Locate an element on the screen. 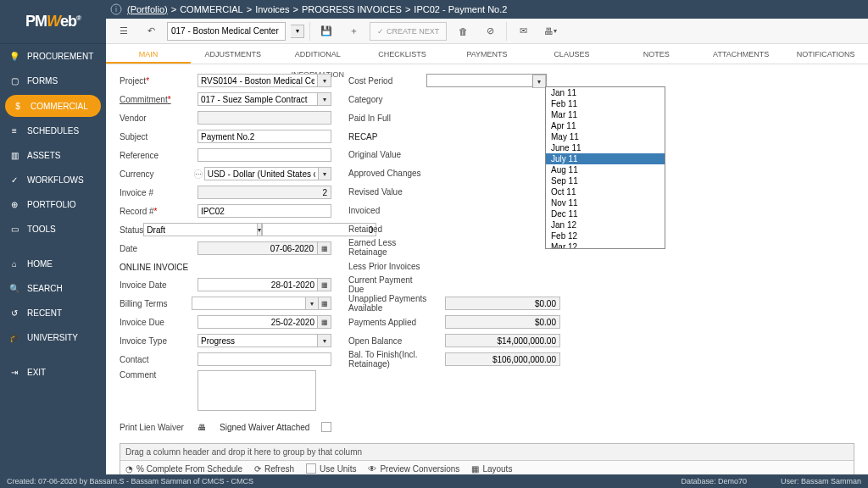  sidebar-item-label: ASSETS is located at coordinates (44, 156).